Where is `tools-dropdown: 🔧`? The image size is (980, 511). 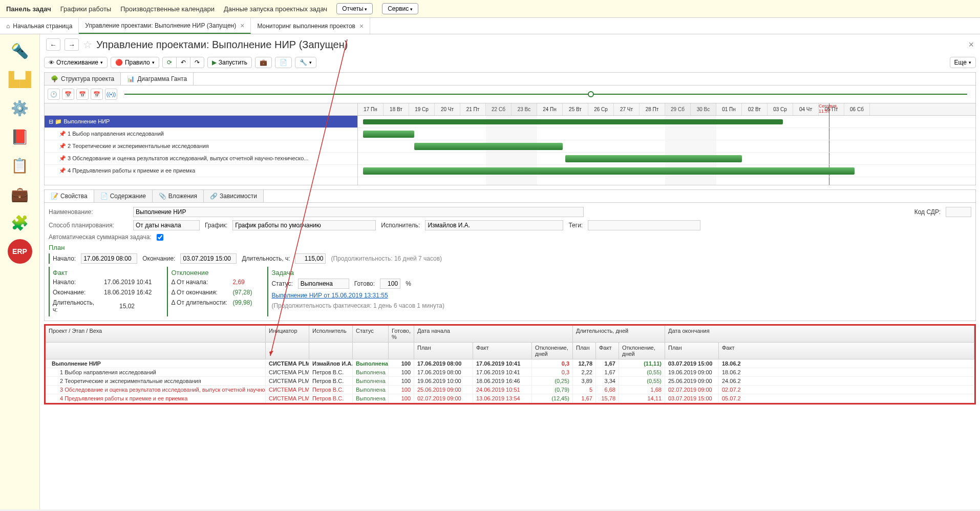
tools-dropdown: 🔧 is located at coordinates (306, 62).